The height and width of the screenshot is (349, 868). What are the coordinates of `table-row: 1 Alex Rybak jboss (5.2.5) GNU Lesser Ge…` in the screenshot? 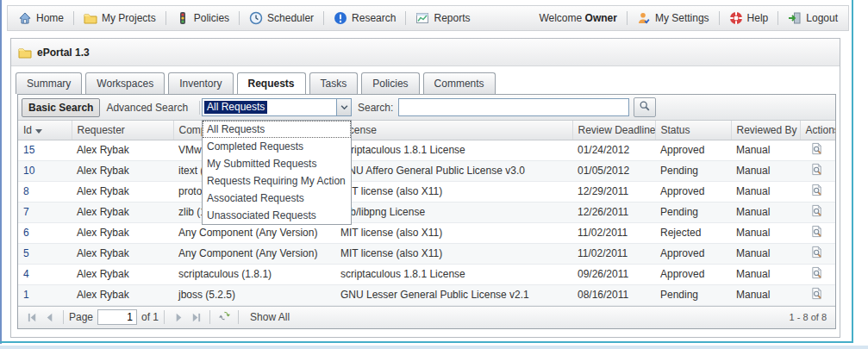 It's located at (427, 295).